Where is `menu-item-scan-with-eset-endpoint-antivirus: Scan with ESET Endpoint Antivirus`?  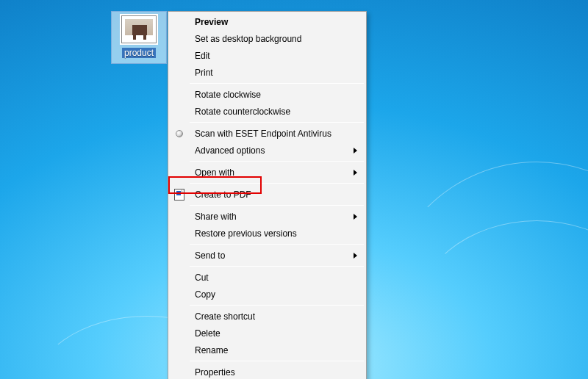 menu-item-scan-with-eset-endpoint-antivirus: Scan with ESET Endpoint Antivirus is located at coordinates (276, 134).